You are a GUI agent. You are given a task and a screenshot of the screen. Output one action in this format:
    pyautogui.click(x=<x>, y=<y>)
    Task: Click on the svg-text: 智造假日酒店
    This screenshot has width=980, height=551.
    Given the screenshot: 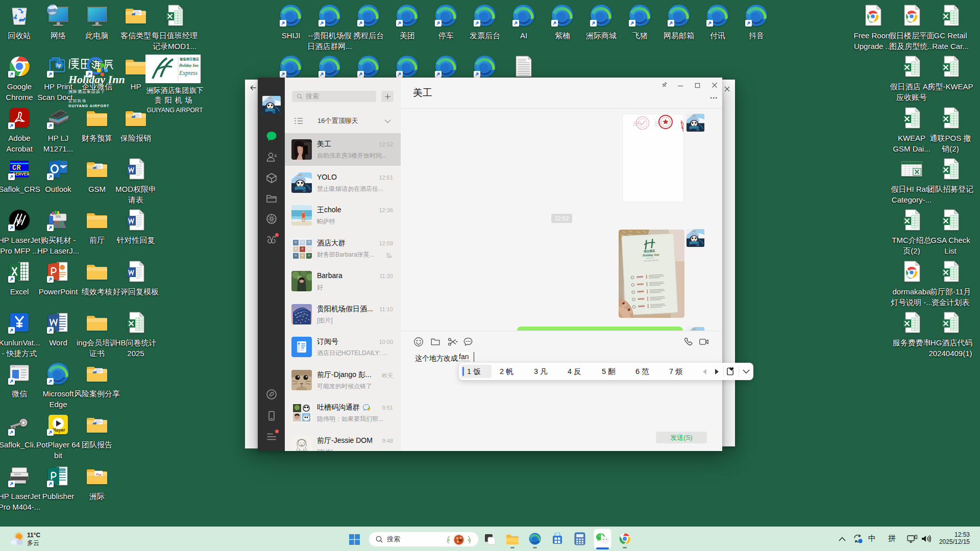 What is the action you would take?
    pyautogui.click(x=189, y=59)
    